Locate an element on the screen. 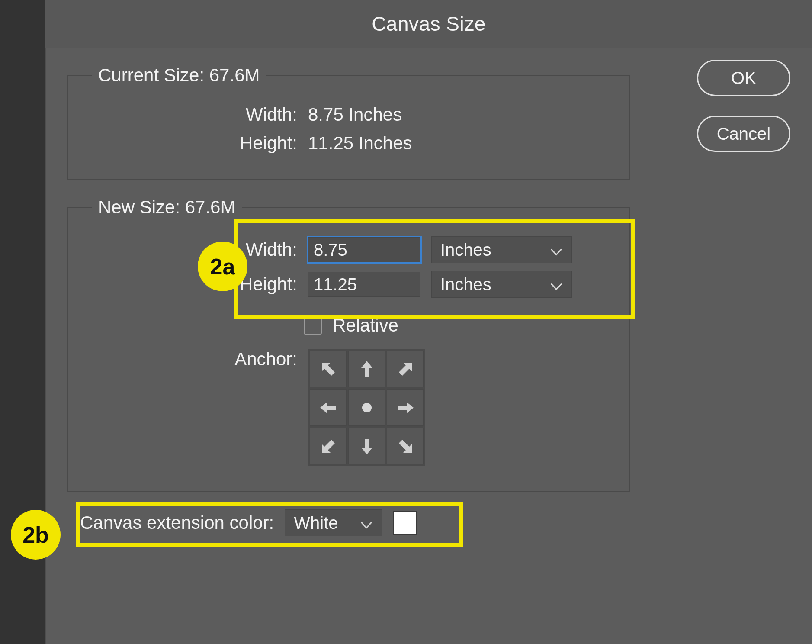 The width and height of the screenshot is (812, 644). dialog-buttons: OK Cancel is located at coordinates (744, 106).